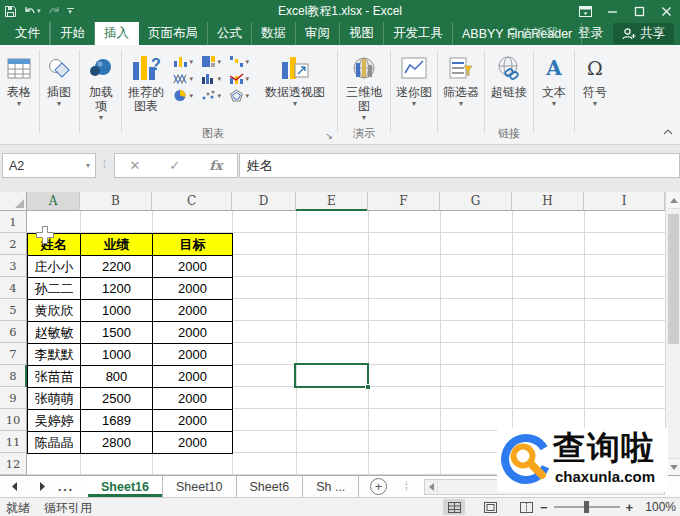 Image resolution: width=680 pixels, height=516 pixels. Describe the element at coordinates (54, 421) in the screenshot. I see `cell-name: 吴婷婷` at that location.